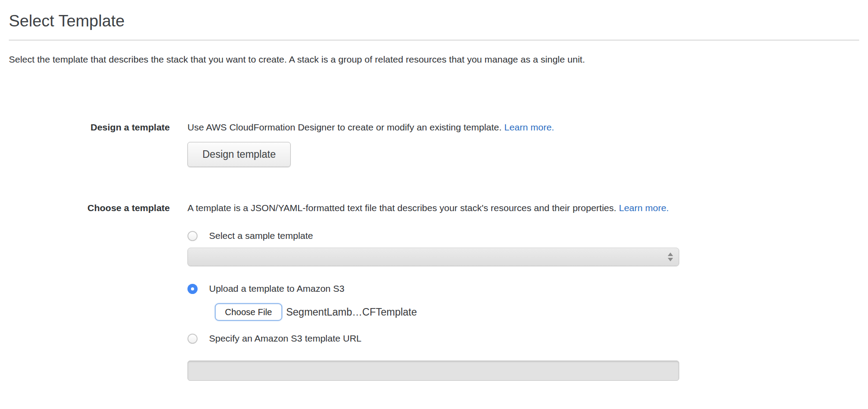 This screenshot has width=868, height=409. I want to click on radio-label-specify-s3-url: Specify an Amazon S3 template URL, so click(285, 338).